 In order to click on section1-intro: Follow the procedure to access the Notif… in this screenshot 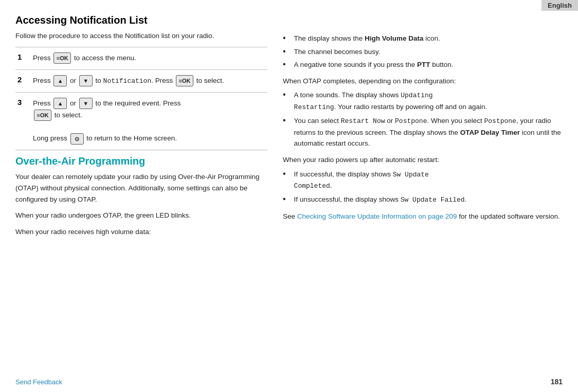, I will do `click(141, 36)`.